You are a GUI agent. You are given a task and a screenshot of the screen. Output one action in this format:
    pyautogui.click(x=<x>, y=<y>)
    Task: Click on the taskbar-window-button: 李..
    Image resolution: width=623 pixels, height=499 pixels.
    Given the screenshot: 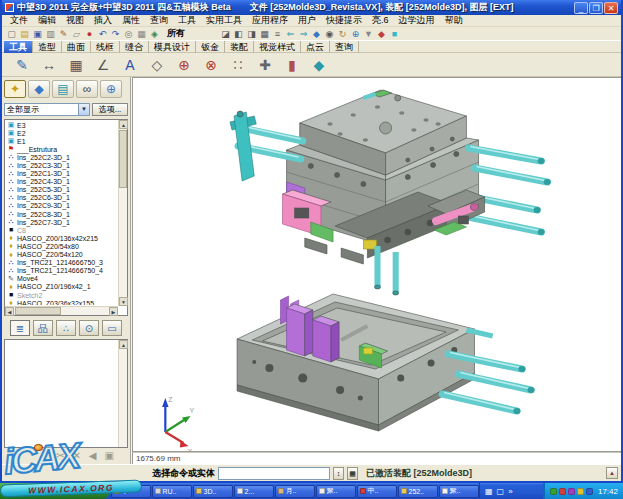 What is the action you would take?
    pyautogui.click(x=131, y=492)
    